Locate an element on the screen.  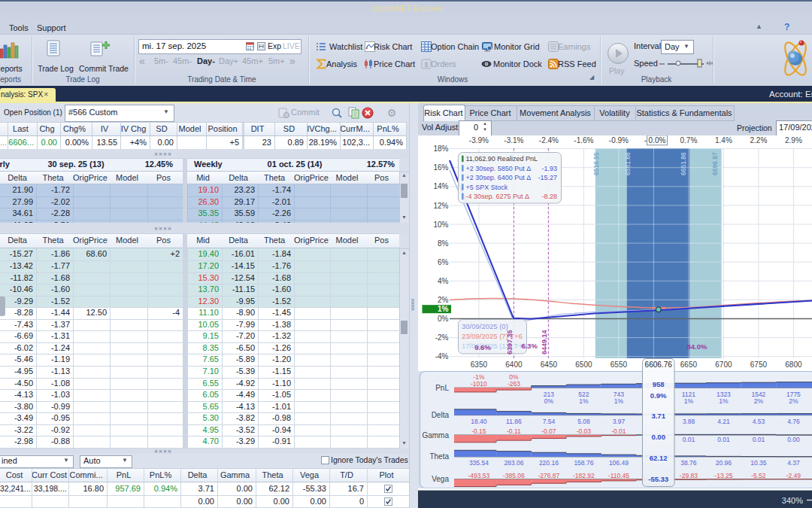
svg-text: 6400 is located at coordinates (514, 364).